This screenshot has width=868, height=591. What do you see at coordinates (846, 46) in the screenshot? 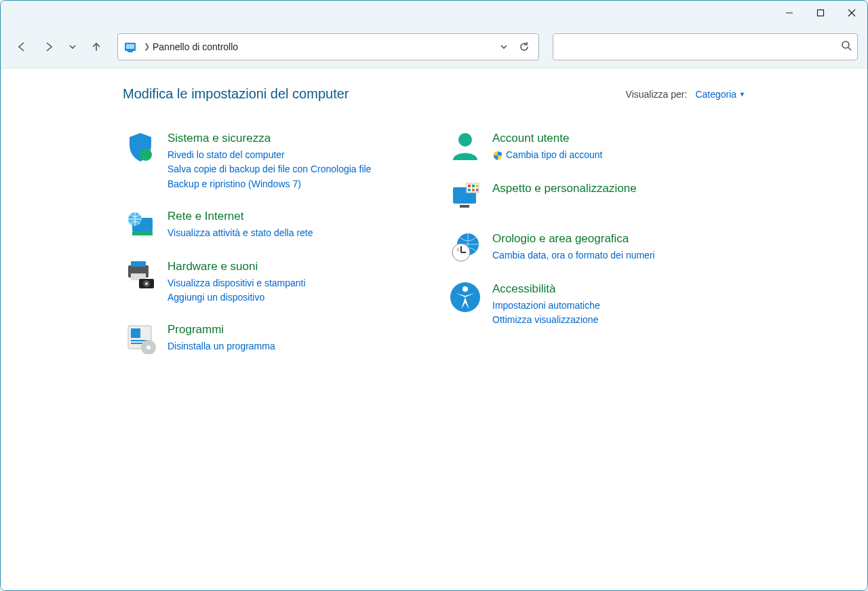
I see `search-icon` at bounding box center [846, 46].